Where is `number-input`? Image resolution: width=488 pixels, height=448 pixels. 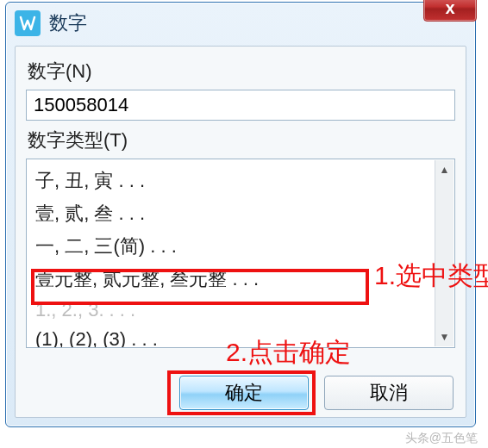
number-input is located at coordinates (241, 105).